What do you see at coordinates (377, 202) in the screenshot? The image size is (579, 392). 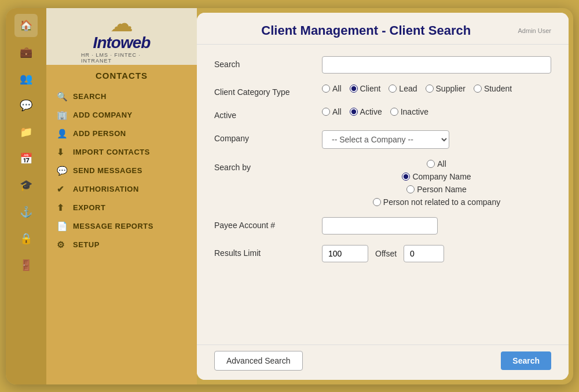 I see `radio-search-by-person-not-related-input` at bounding box center [377, 202].